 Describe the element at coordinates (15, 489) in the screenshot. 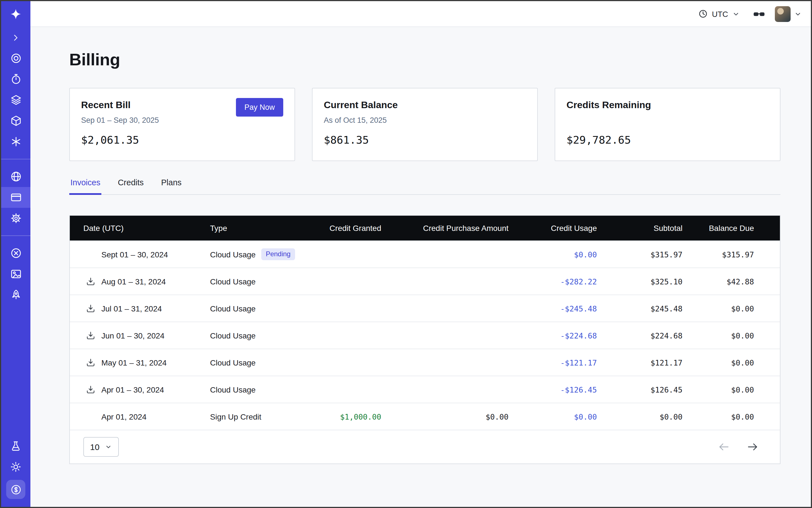

I see `earn-credits-button` at that location.